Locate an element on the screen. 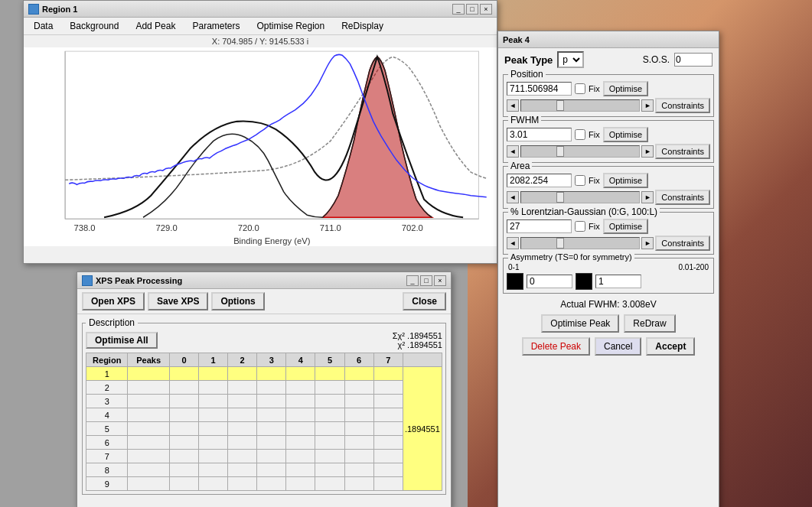  peak-action-buttons: Optimise Peak ReDraw is located at coordinates (608, 323).